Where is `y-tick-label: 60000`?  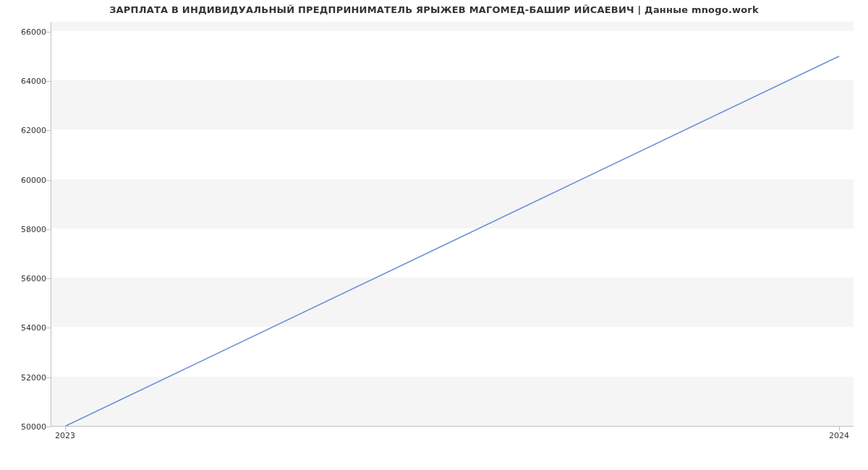 y-tick-label: 60000 is located at coordinates (25, 179).